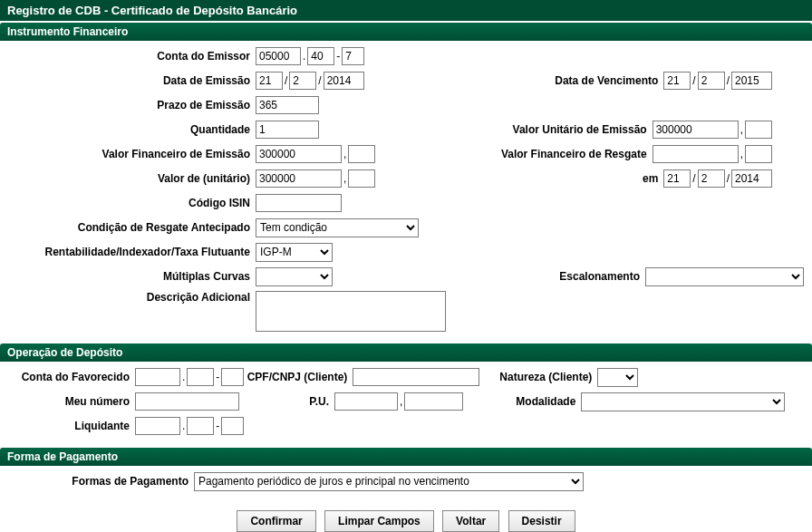 Image resolution: width=812 pixels, height=532 pixels. What do you see at coordinates (130, 297) in the screenshot?
I see `label-descricao-adicional: Descrição Adicional` at bounding box center [130, 297].